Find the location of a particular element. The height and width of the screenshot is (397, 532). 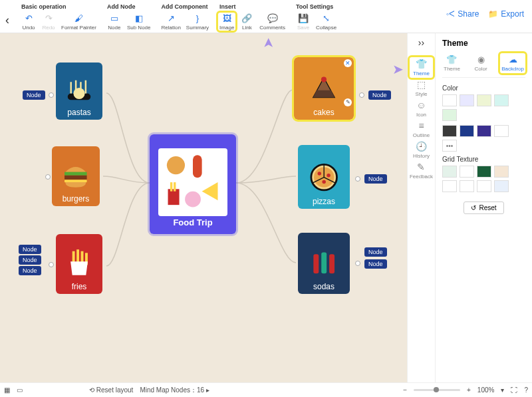

rail-outline: ≡Outline is located at coordinates (422, 129).